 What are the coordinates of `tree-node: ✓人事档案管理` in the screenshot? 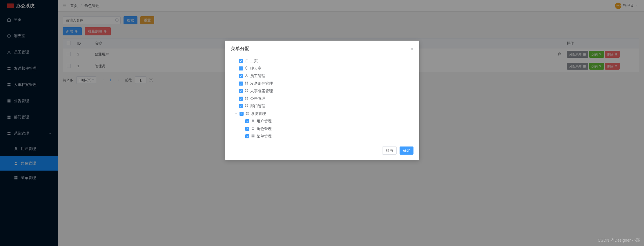 It's located at (322, 91).